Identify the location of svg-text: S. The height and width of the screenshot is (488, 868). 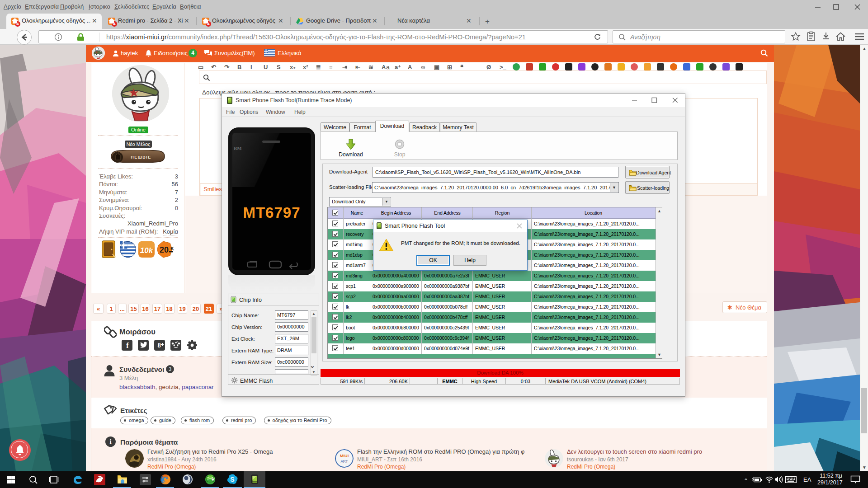
(232, 479).